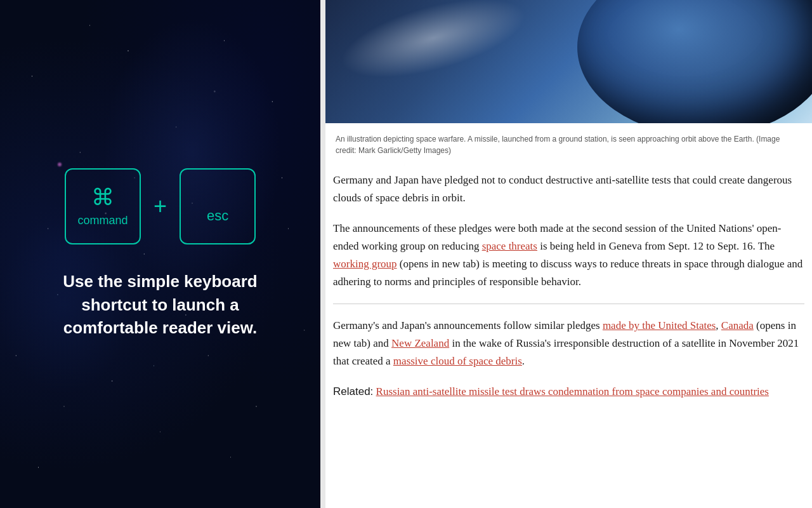 The image size is (812, 508). I want to click on keyboard-shortcut-display: ⌘ command + esc, so click(160, 206).